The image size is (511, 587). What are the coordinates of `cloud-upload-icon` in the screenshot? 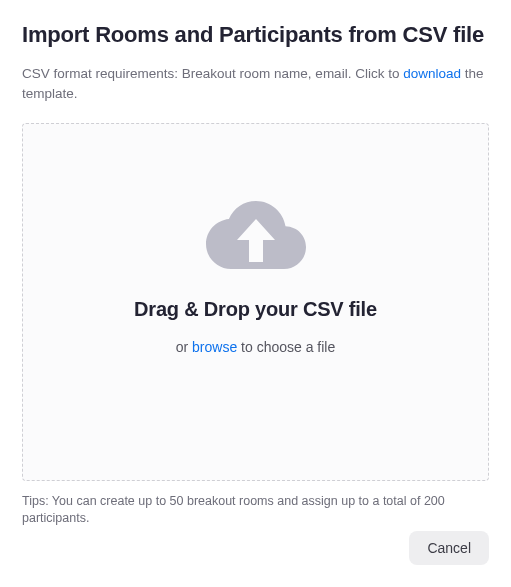 It's located at (256, 234).